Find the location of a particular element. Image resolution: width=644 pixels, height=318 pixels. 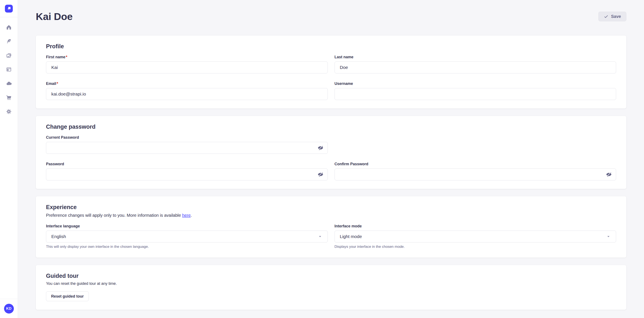

password-form-grid: Current Password Pass is located at coordinates (331, 158).